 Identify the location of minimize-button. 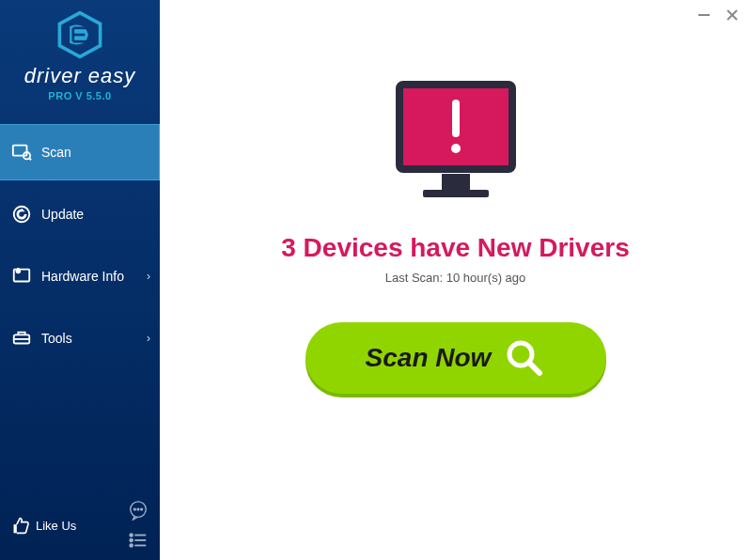
(704, 15).